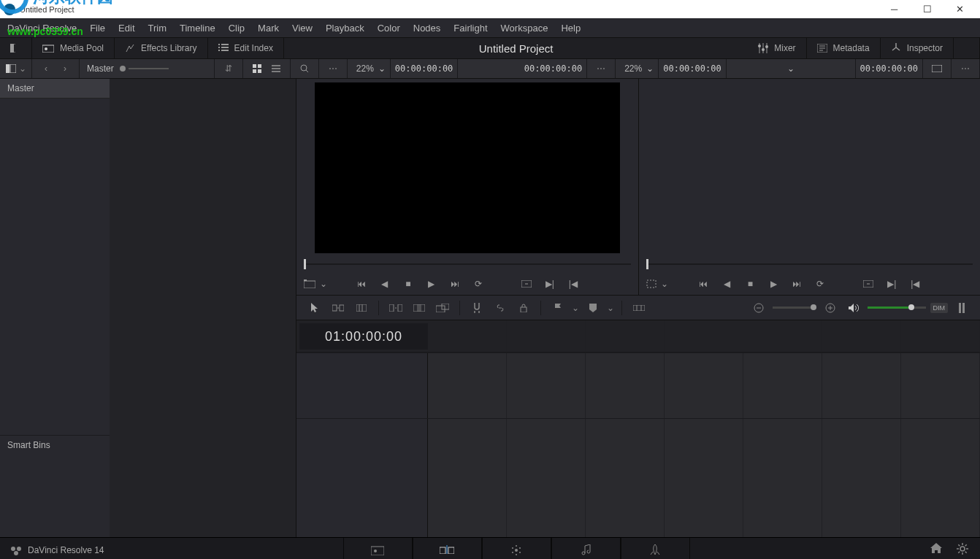 This screenshot has height=559, width=980. I want to click on record-zoom: 22%, so click(633, 69).